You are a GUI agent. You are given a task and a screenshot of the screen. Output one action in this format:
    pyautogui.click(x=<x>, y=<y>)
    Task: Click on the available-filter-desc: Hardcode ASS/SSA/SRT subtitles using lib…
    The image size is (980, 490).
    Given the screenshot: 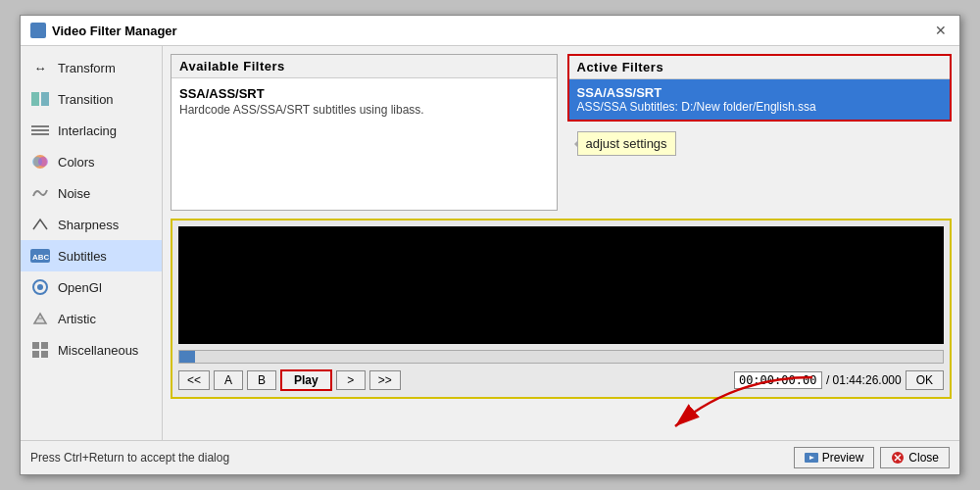 What is the action you would take?
    pyautogui.click(x=365, y=110)
    